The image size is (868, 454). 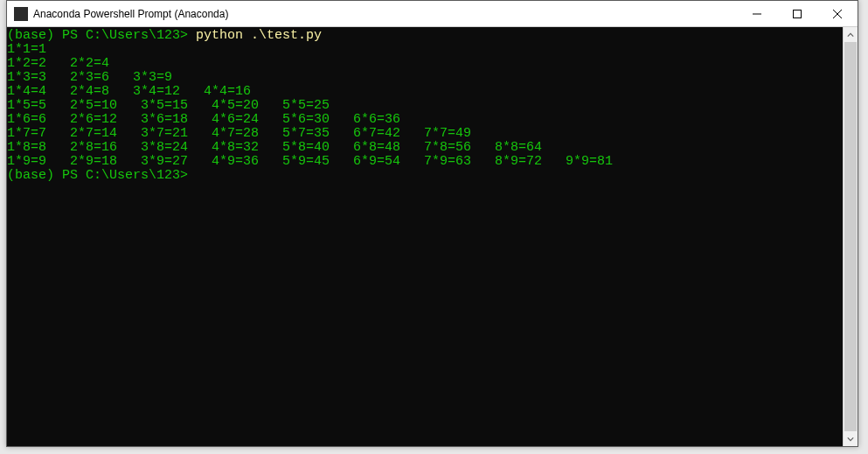 What do you see at coordinates (851, 439) in the screenshot?
I see `scroll-down-button` at bounding box center [851, 439].